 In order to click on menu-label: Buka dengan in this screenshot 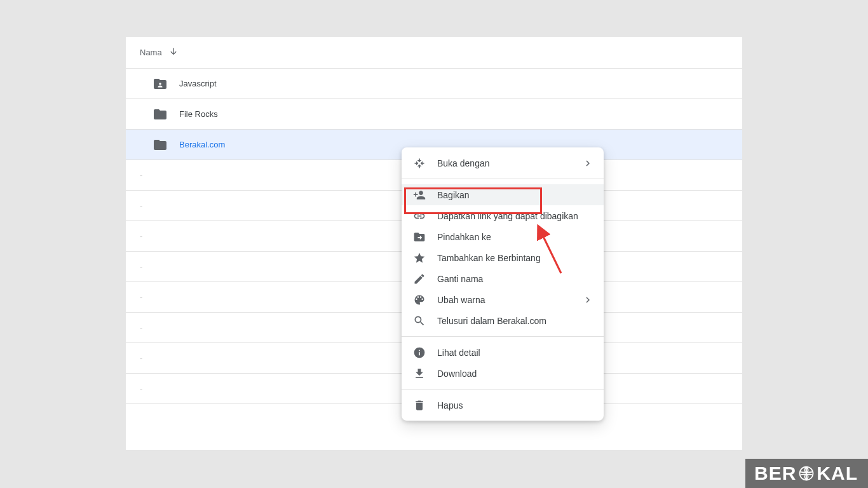, I will do `click(464, 163)`.